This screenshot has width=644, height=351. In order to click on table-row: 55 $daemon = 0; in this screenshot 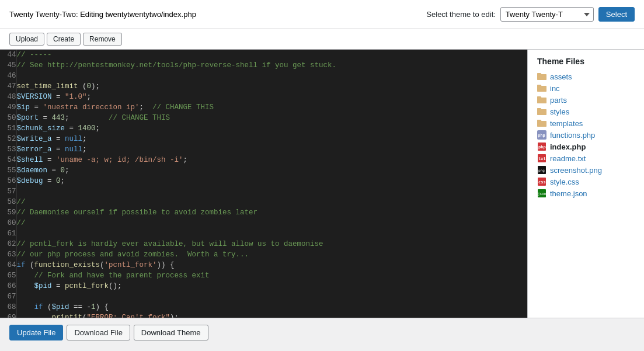, I will do `click(264, 171)`.